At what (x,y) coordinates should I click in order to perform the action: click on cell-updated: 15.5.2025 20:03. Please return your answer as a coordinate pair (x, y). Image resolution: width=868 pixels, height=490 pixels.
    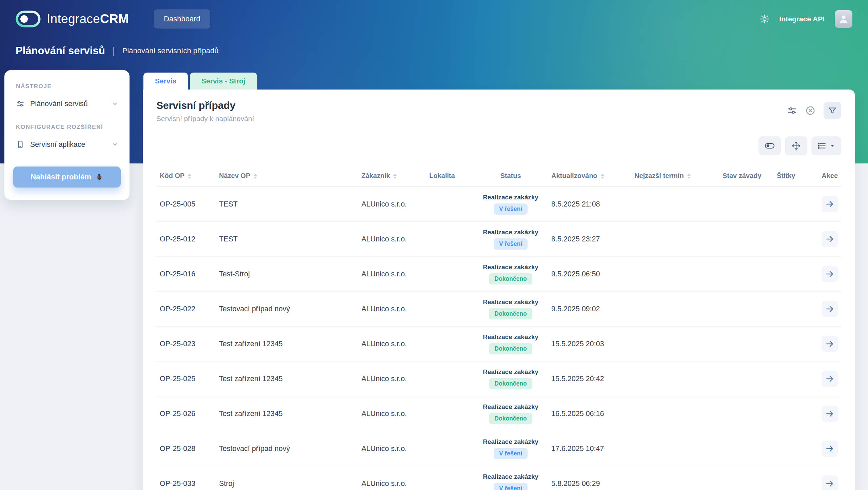
    Looking at the image, I should click on (589, 344).